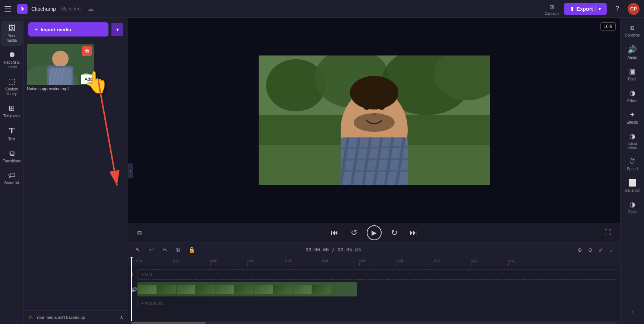 This screenshot has width=644, height=324. I want to click on audio-track-content: + Add audio, so click(377, 303).